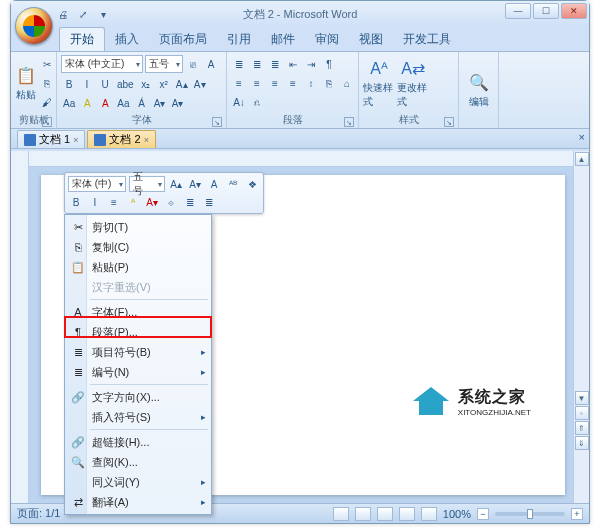 This screenshot has height=528, width=600. What do you see at coordinates (164, 84) in the screenshot?
I see `superscript-button: x²` at bounding box center [164, 84].